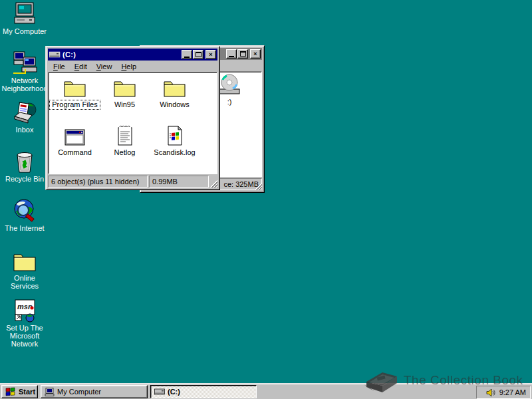 The image size is (532, 399). What do you see at coordinates (25, 211) in the screenshot?
I see `the-internet-icon` at bounding box center [25, 211].